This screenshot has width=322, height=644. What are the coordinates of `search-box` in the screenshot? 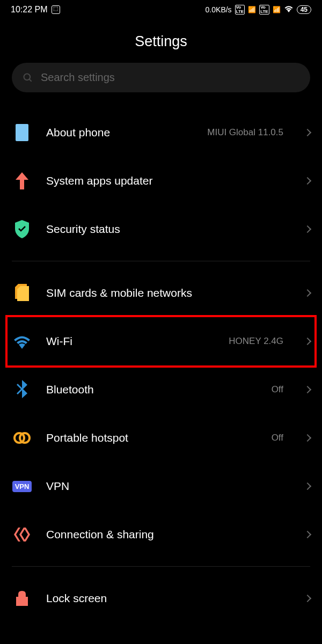 It's located at (161, 77).